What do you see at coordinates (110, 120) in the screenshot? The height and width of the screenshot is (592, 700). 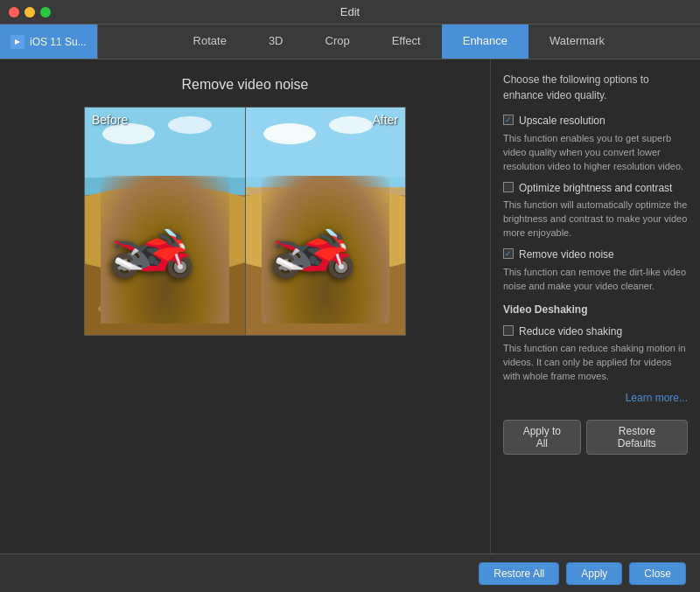 I see `before-label: Before` at bounding box center [110, 120].